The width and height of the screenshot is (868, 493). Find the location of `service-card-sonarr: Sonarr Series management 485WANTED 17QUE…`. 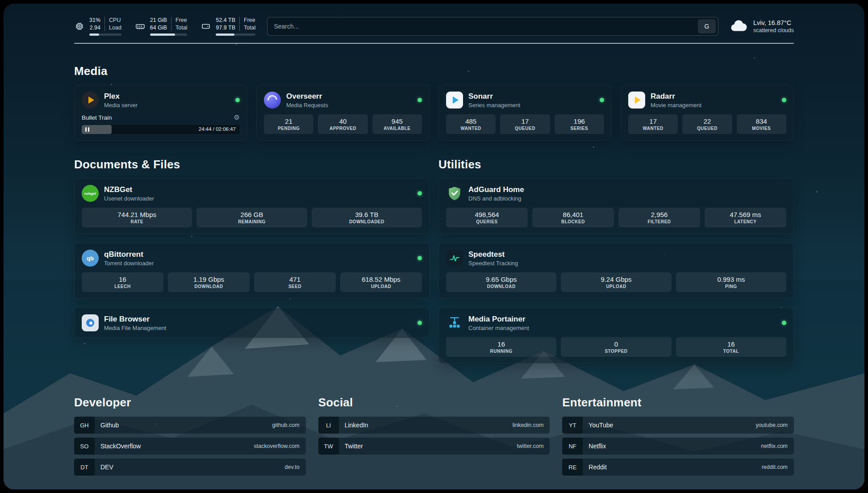

service-card-sonarr: Sonarr Series management 485WANTED 17QUE… is located at coordinates (525, 113).